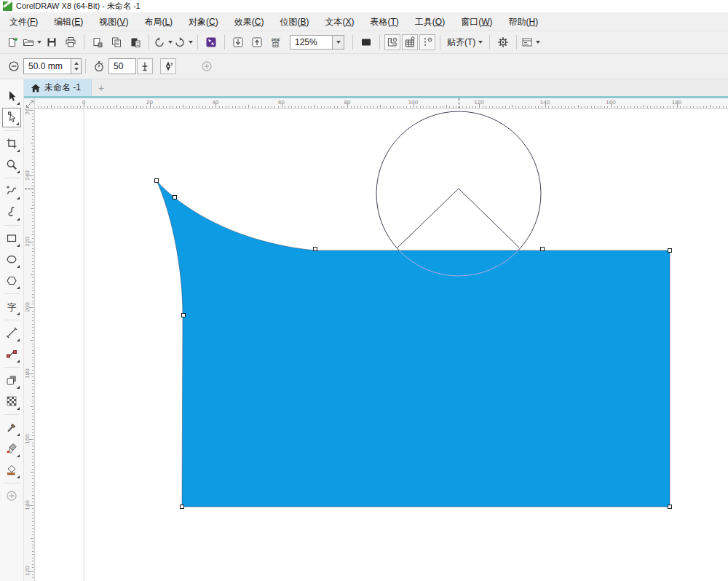  Describe the element at coordinates (207, 66) in the screenshot. I see `customize-property-bar-button` at that location.